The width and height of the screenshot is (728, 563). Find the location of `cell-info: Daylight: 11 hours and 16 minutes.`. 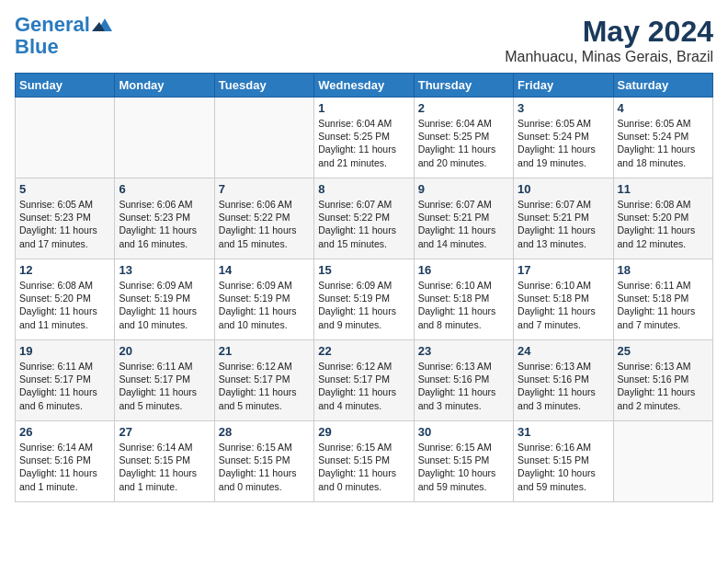

cell-info: Daylight: 11 hours and 16 minutes. is located at coordinates (164, 236).